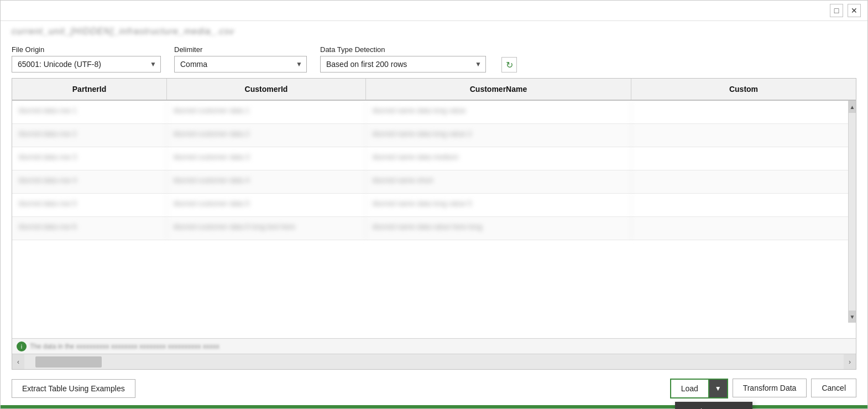 This screenshot has width=868, height=409. Describe the element at coordinates (770, 388) in the screenshot. I see `transform-data-button: Transform Data` at that location.